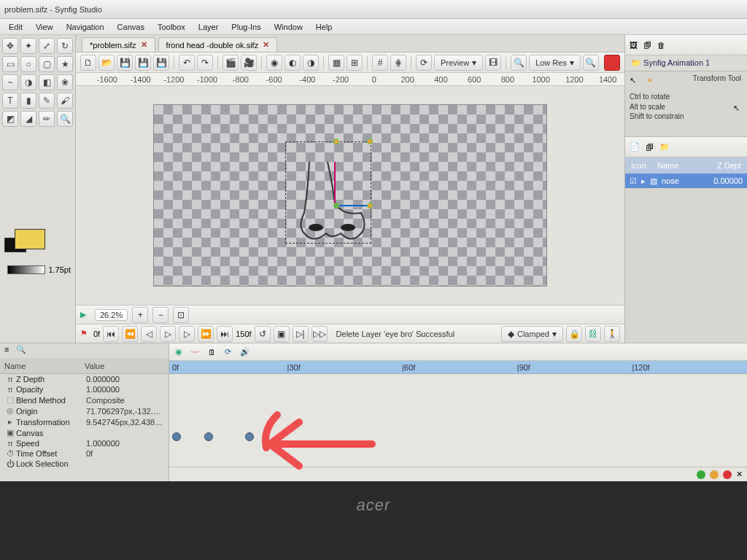 The width and height of the screenshot is (747, 560). Describe the element at coordinates (28, 119) in the screenshot. I see `width-tool: ◢` at that location.